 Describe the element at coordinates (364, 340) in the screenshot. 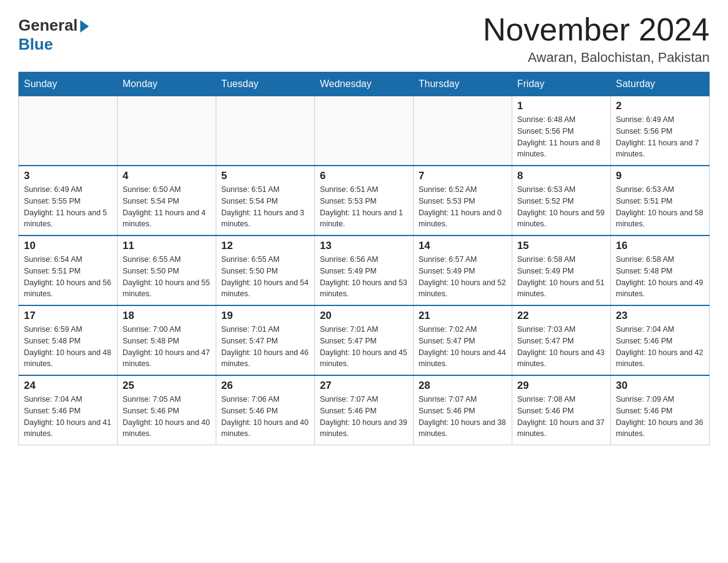

I see `calendar-week-row: 17Sunrise: 6:59 AMSunset: 5:48 PMDayligh…` at that location.